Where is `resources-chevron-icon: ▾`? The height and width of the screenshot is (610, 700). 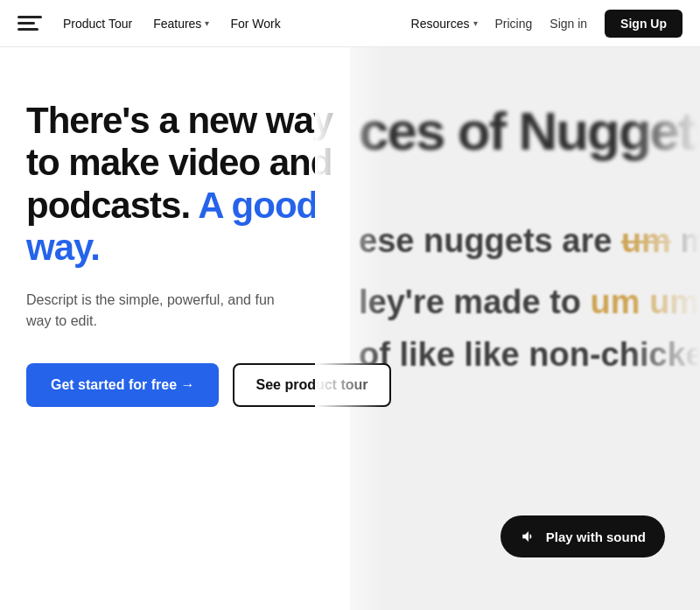 resources-chevron-icon: ▾ is located at coordinates (476, 23).